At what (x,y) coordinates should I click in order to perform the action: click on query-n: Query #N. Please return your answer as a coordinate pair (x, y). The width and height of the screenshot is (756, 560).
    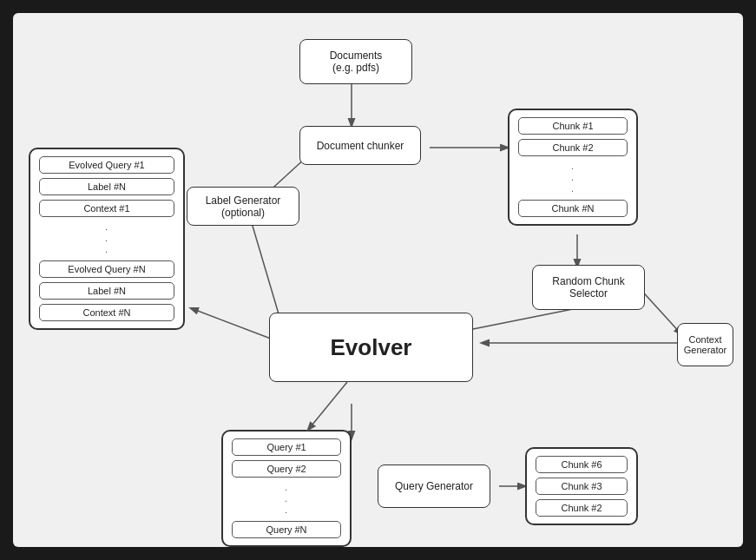
    Looking at the image, I should click on (286, 530).